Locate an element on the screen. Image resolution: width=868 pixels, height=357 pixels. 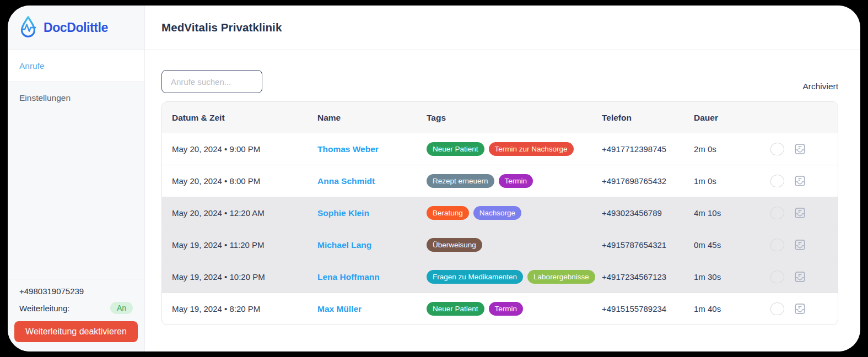
tag-pill: Termin zur Nachsorge is located at coordinates (531, 149).